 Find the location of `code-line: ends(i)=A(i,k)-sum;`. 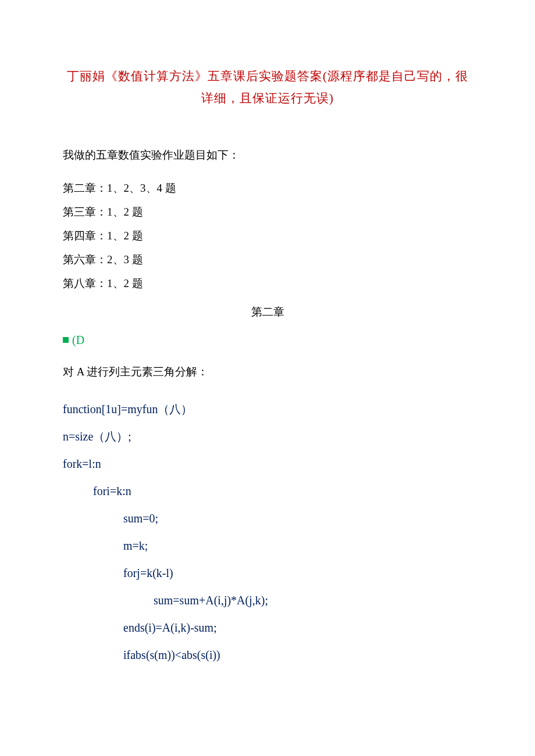

code-line: ends(i)=A(i,k)-sum; is located at coordinates (268, 628).